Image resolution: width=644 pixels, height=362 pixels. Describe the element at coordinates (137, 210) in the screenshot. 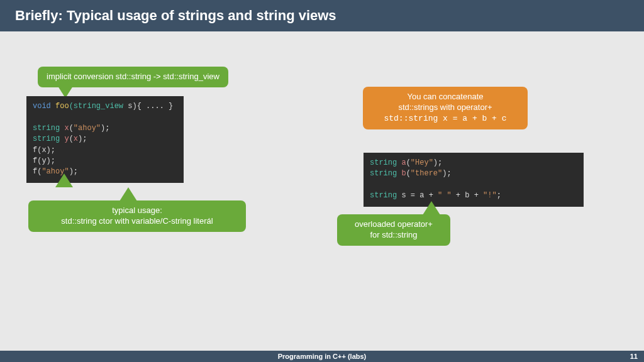

I see `callout-line: typical usage:` at that location.